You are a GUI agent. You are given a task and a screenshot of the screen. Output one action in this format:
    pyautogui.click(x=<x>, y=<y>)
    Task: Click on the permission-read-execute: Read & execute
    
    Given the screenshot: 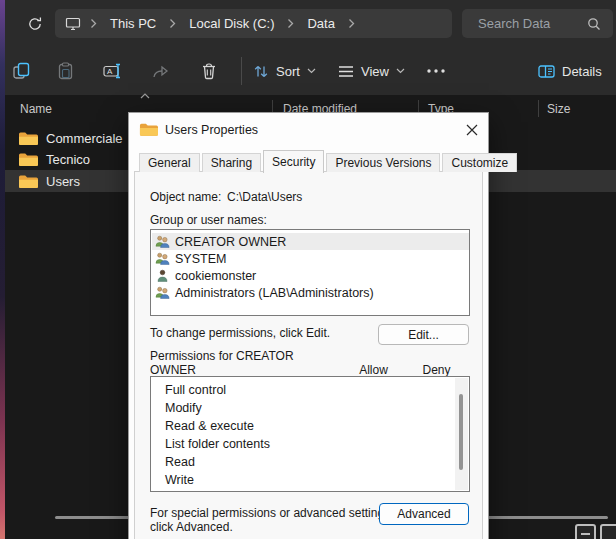 What is the action you would take?
    pyautogui.click(x=210, y=427)
    